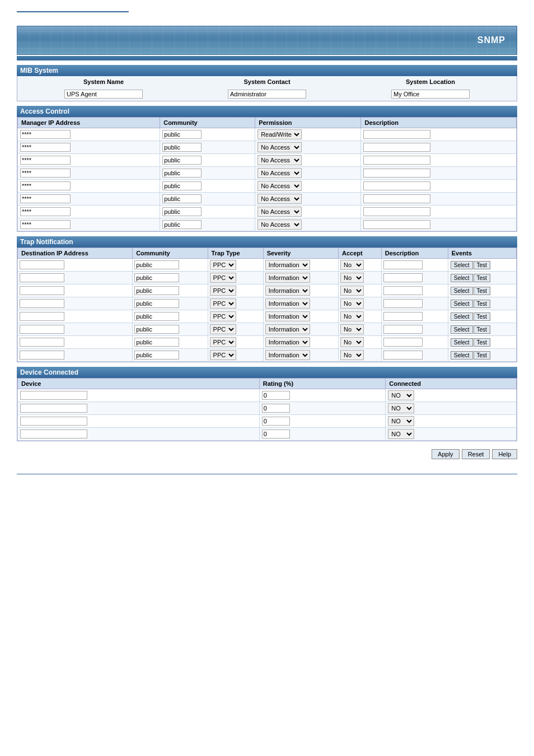 The image size is (534, 756). I want to click on help-button: Help, so click(505, 454).